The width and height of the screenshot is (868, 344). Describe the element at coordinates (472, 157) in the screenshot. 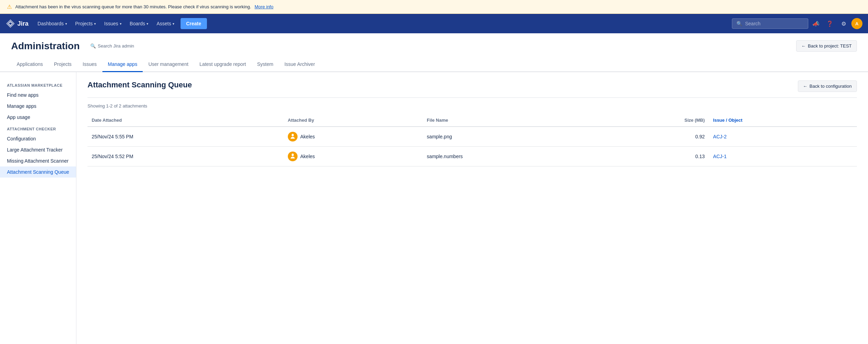

I see `table-row: 25/Nov/24 5:52 PM Akeles s` at that location.